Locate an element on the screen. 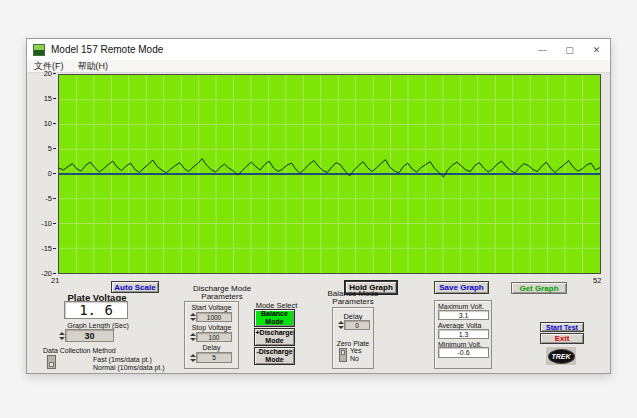 The image size is (637, 418). save-graph-button: Save Graph is located at coordinates (462, 288).